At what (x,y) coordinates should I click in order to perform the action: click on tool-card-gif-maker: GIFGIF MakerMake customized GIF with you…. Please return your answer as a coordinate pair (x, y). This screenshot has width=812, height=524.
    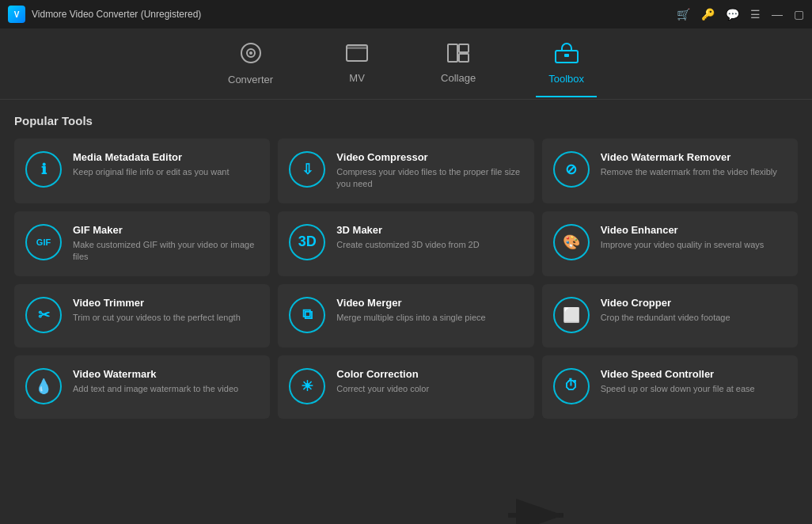
    Looking at the image, I should click on (142, 244).